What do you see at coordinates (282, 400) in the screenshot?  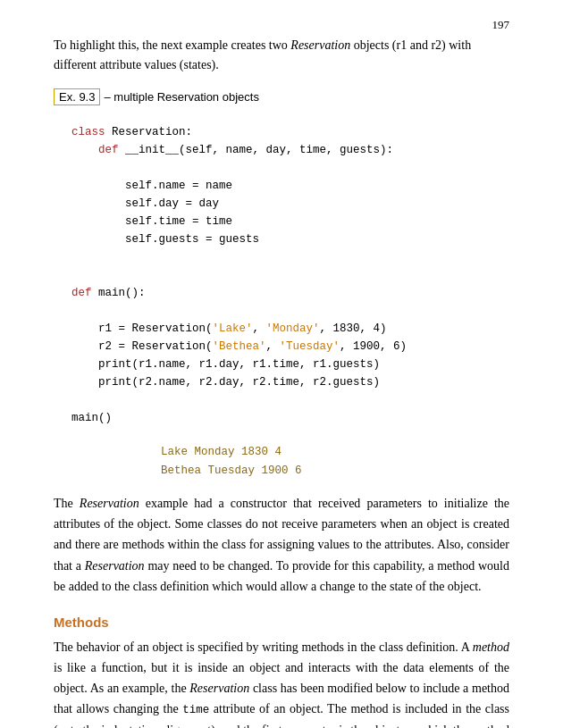 I see `code-line-blank4` at bounding box center [282, 400].